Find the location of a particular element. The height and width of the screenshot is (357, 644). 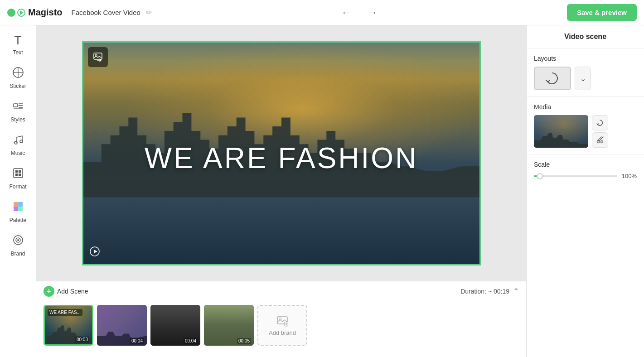

scene-duration-4: 00:05 is located at coordinates (244, 341).